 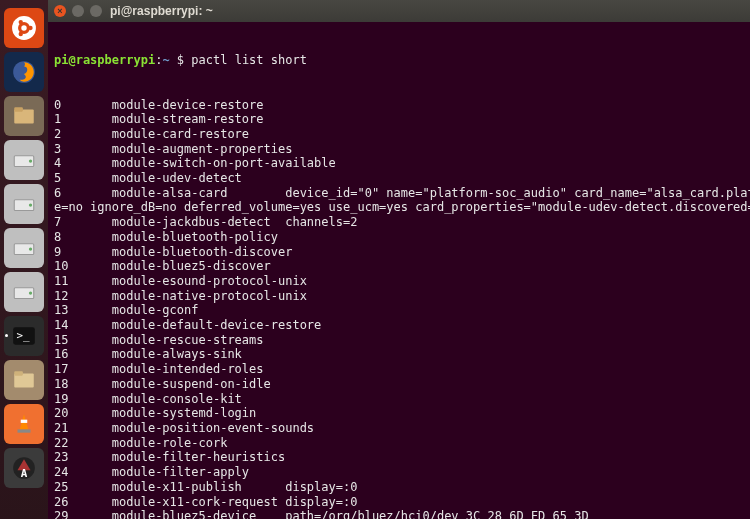 What do you see at coordinates (399, 238) in the screenshot?
I see `output-line: 8 module-bluetooth-policy` at bounding box center [399, 238].